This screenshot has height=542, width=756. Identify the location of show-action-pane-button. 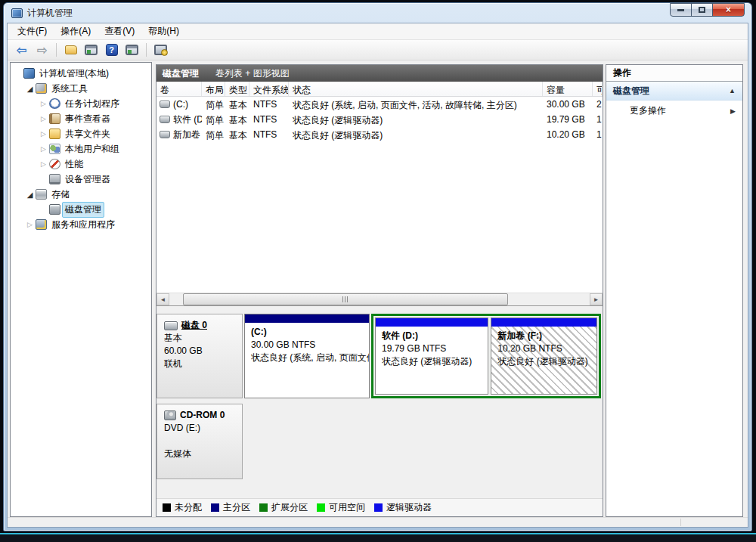
(132, 50).